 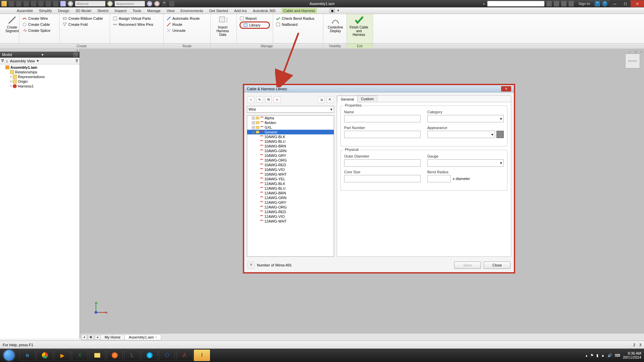 What do you see at coordinates (330, 100) in the screenshot?
I see `export-lib-button: ⇱` at bounding box center [330, 100].